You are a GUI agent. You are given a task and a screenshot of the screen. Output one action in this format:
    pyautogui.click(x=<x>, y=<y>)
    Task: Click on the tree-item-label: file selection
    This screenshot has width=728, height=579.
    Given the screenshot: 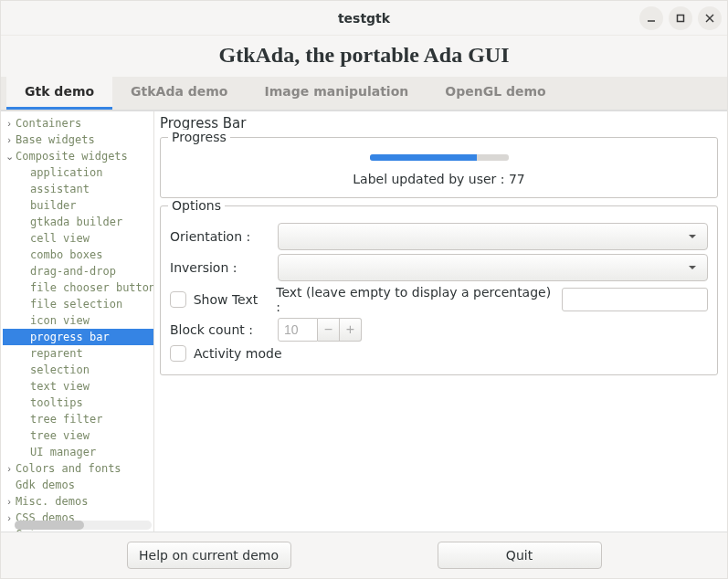 What is the action you would take?
    pyautogui.click(x=77, y=304)
    